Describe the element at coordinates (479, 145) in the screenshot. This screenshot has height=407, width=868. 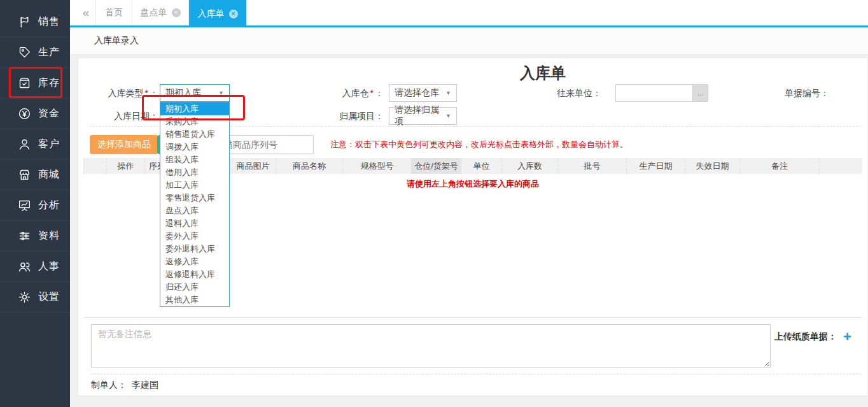
I see `edit-note-text: 注意：双击下表中黄色列可更改内容，改后光标点击表格外部，数量会自动计算。` at that location.